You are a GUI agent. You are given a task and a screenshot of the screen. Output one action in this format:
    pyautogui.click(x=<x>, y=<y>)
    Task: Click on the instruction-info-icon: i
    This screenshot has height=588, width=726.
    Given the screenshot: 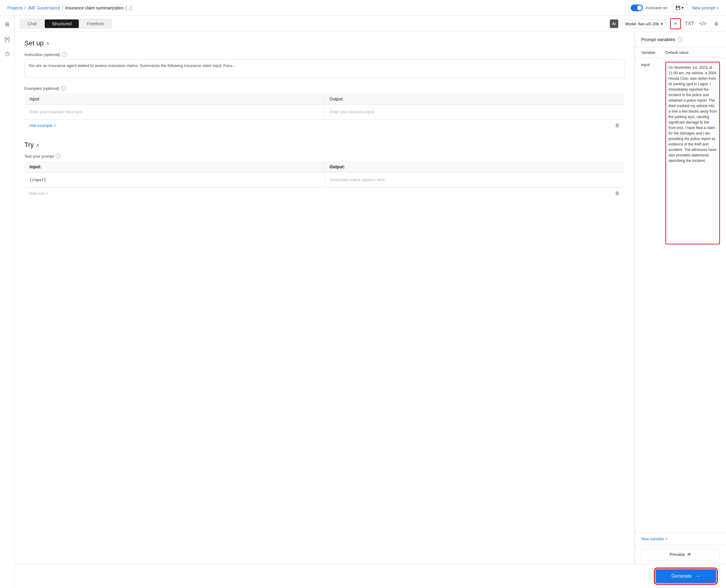 What is the action you would take?
    pyautogui.click(x=64, y=55)
    